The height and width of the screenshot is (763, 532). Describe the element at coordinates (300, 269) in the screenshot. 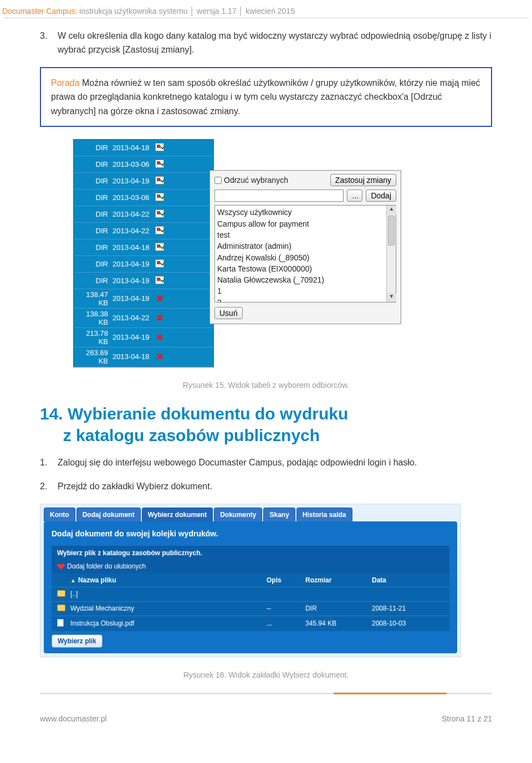

I see `list-item: Karta Testowa (EIX000000)` at that location.